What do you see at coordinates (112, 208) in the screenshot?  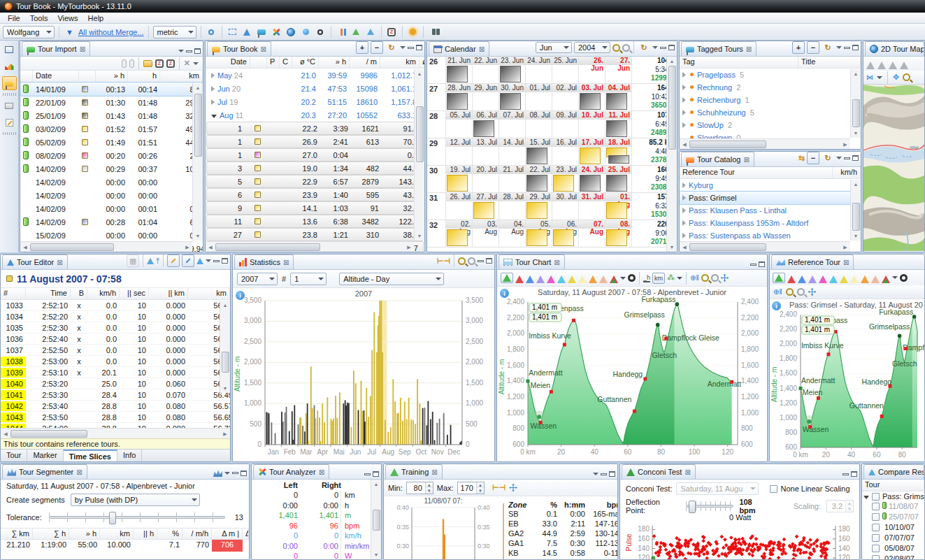 I see `table-row: 14/02/09 00:0000:010.015` at bounding box center [112, 208].